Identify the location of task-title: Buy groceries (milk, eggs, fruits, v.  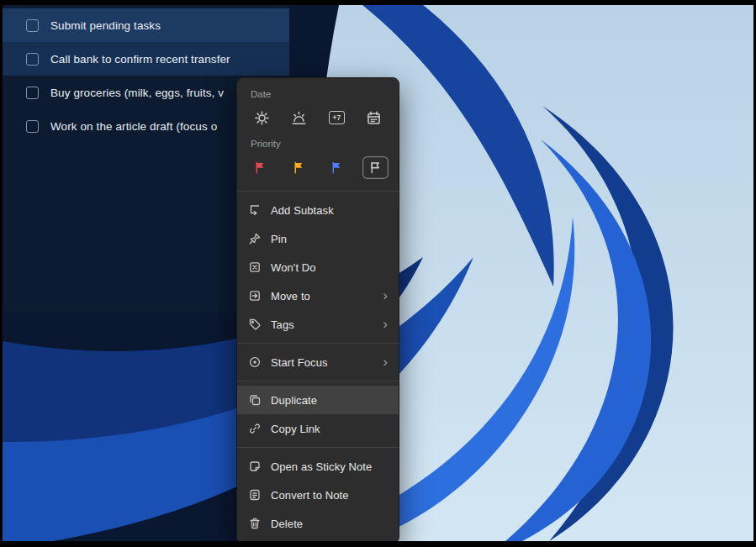
(137, 92).